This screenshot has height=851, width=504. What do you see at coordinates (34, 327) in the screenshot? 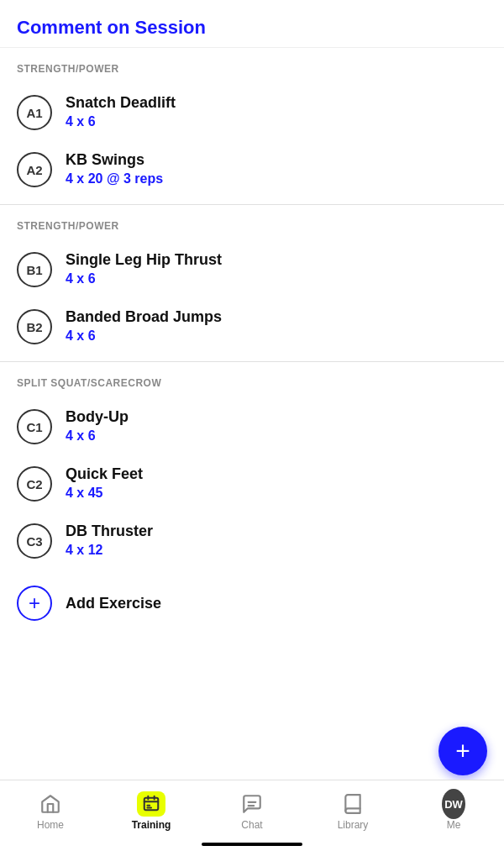
I see `exercise-badge: B2` at bounding box center [34, 327].